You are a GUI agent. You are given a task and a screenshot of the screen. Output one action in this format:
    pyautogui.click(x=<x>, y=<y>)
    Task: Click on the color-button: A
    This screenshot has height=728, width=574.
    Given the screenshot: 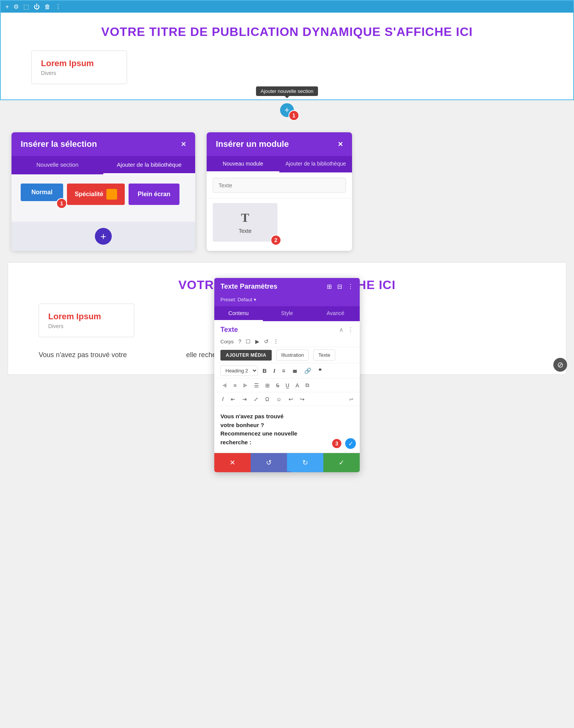 What is the action you would take?
    pyautogui.click(x=297, y=385)
    